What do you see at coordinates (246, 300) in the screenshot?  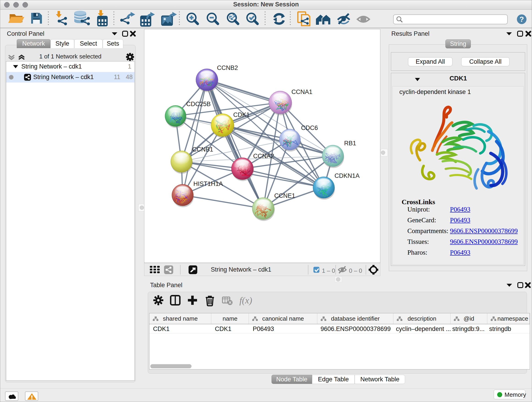 I see `svg-text: f(x)` at bounding box center [246, 300].